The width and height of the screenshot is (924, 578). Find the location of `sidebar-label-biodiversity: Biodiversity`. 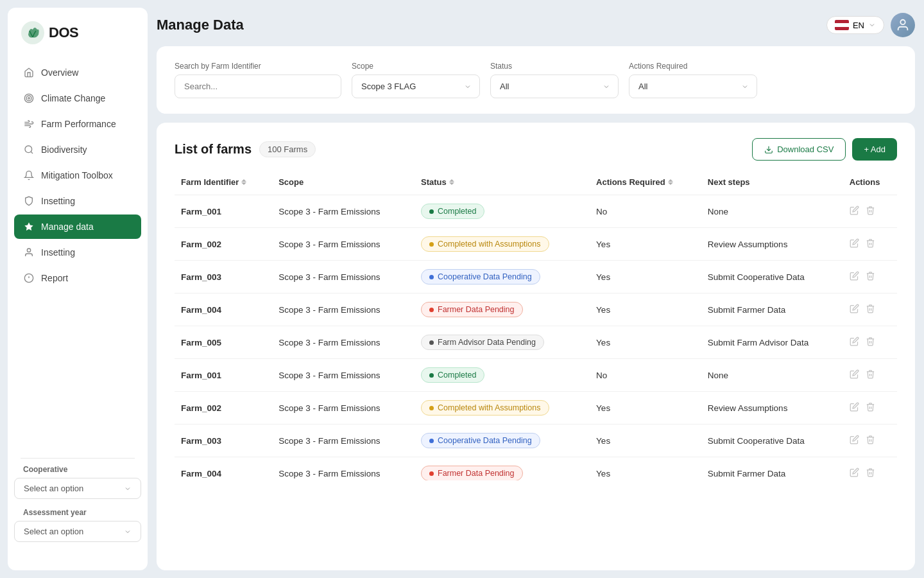

sidebar-label-biodiversity: Biodiversity is located at coordinates (64, 150).